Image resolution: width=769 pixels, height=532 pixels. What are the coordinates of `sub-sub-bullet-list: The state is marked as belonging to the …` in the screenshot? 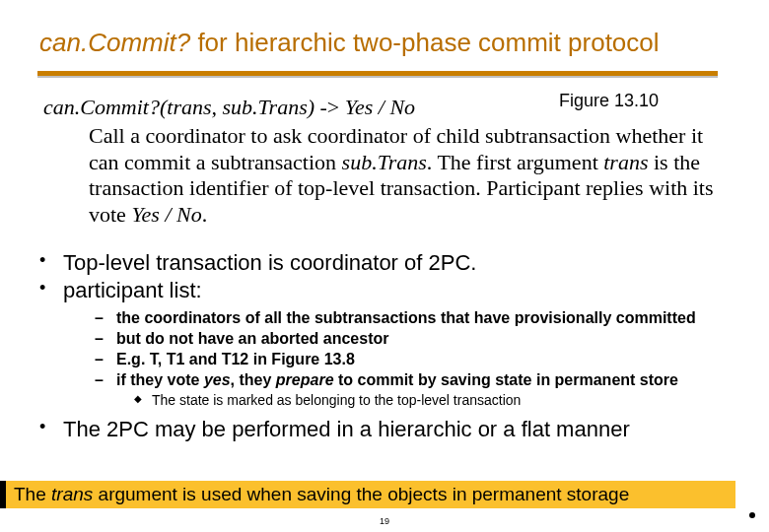 It's located at (432, 401).